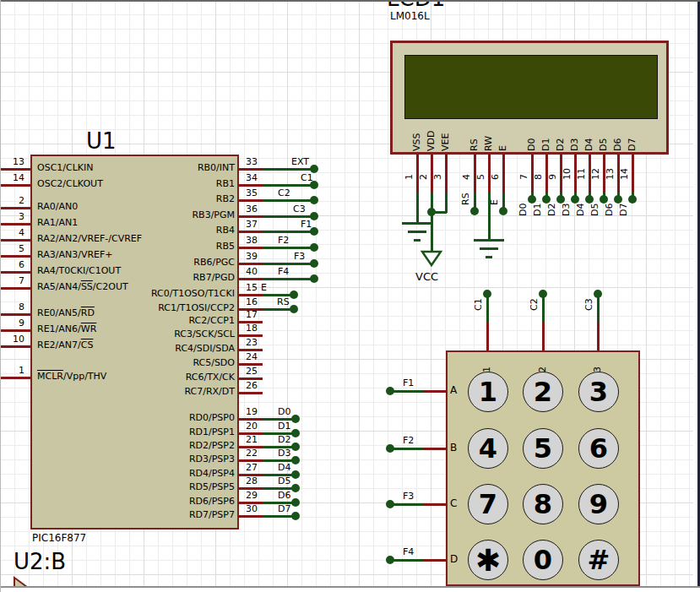 The width and height of the screenshot is (700, 592). I want to click on u1-pin-9-wire, so click(15, 331).